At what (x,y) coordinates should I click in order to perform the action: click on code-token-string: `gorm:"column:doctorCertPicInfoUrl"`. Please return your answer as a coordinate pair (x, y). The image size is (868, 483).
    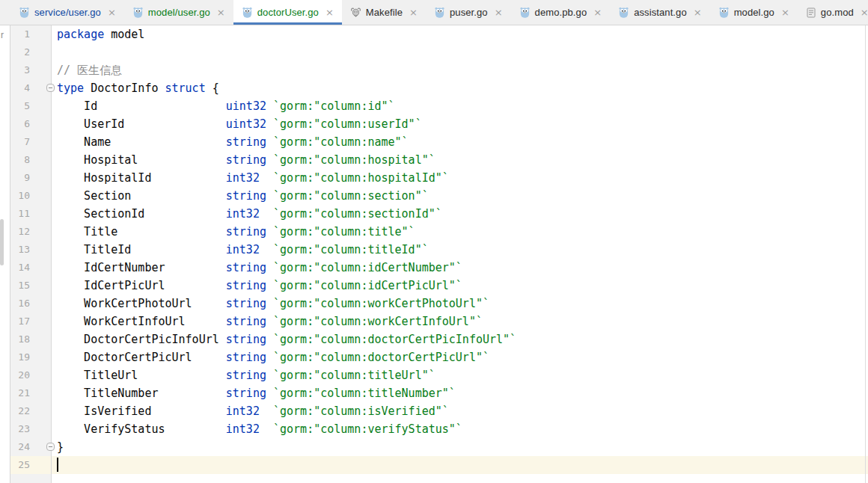
    Looking at the image, I should click on (395, 339).